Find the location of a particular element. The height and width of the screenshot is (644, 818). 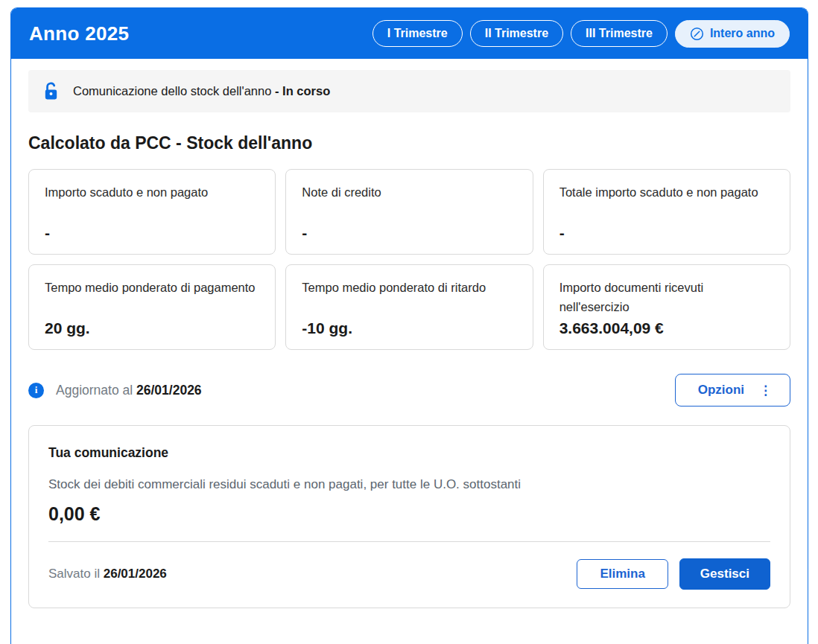

saved-at-text: Salvato il 26/01/2026 is located at coordinates (107, 574).